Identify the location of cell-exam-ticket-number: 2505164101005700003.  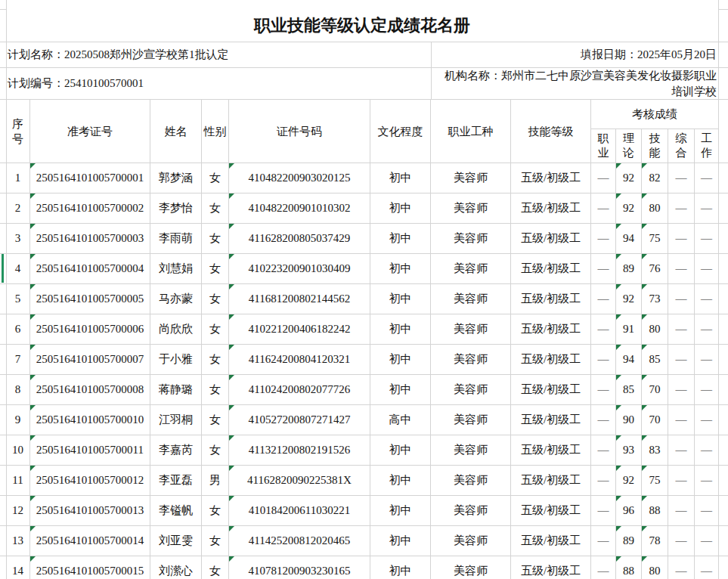
(91, 239).